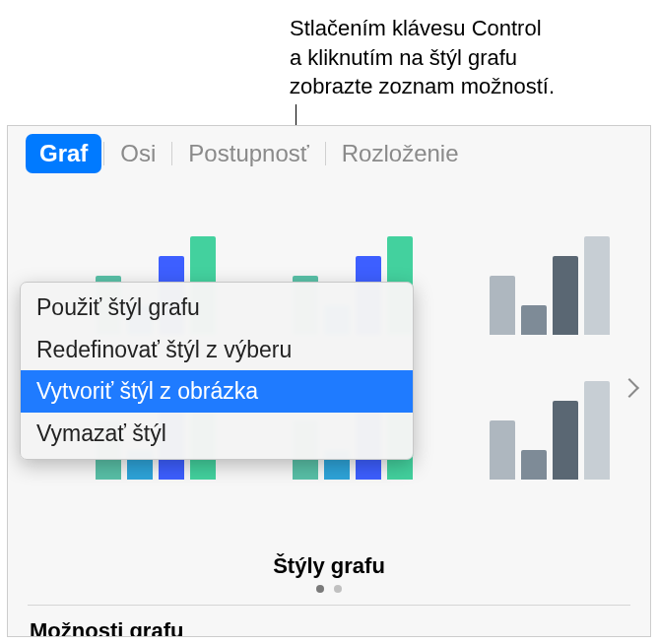 This screenshot has height=644, width=658. What do you see at coordinates (404, 57) in the screenshot?
I see `callout-line: a kliknutím na štýl grafu` at bounding box center [404, 57].